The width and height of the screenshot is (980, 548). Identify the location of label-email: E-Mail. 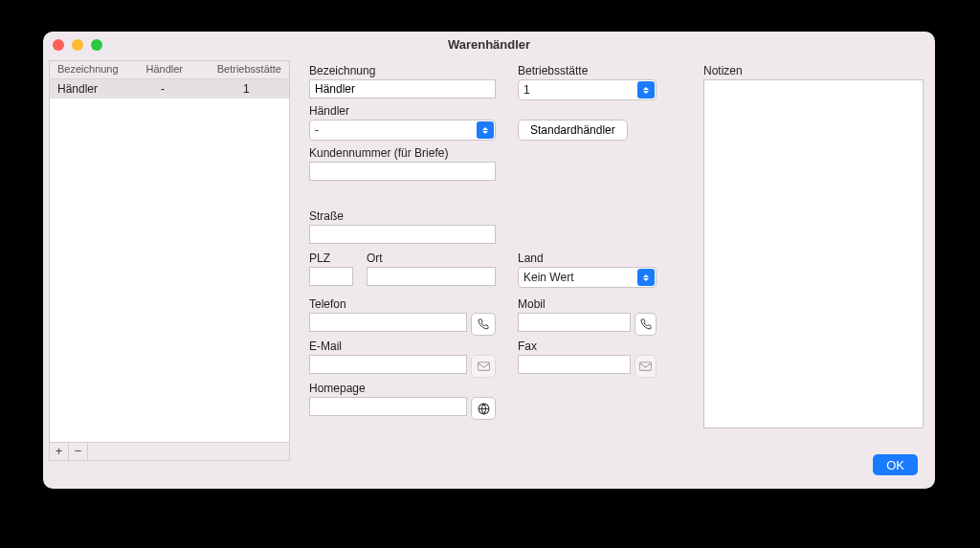
(402, 346).